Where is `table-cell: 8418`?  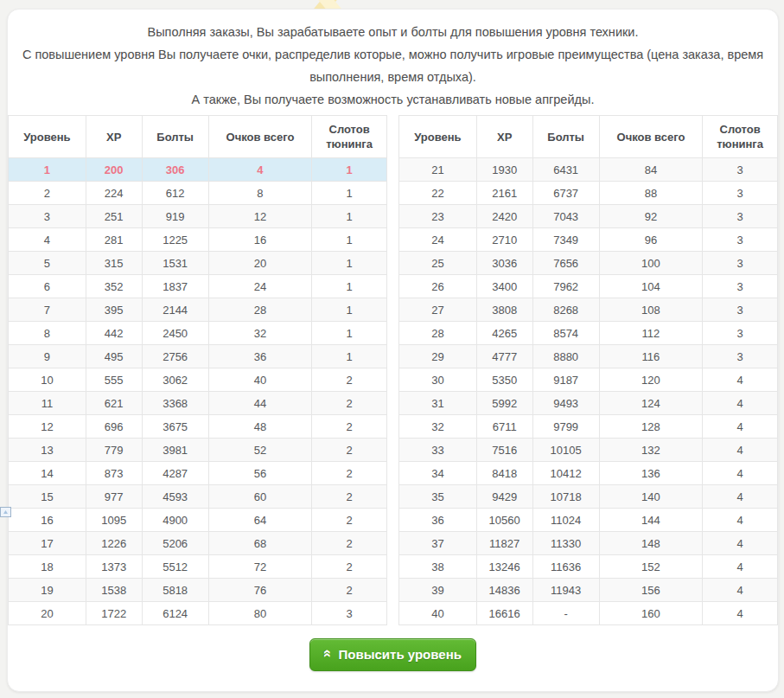
table-cell: 8418 is located at coordinates (505, 474).